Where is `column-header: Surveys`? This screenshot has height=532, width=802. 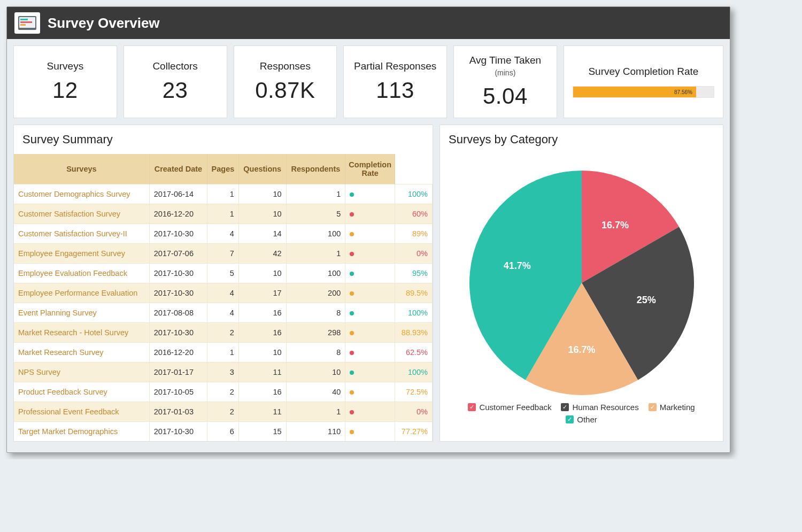
column-header: Surveys is located at coordinates (81, 169).